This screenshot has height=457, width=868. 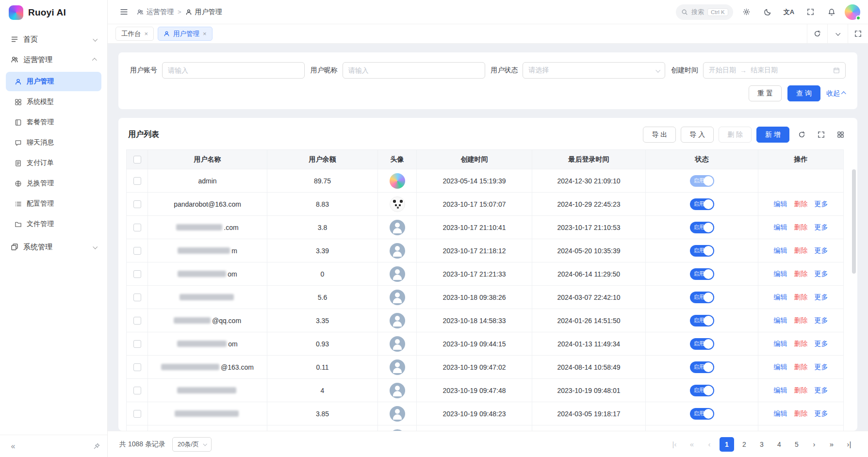 I want to click on sidebar-item-payment-orders: 支付订单, so click(x=53, y=163).